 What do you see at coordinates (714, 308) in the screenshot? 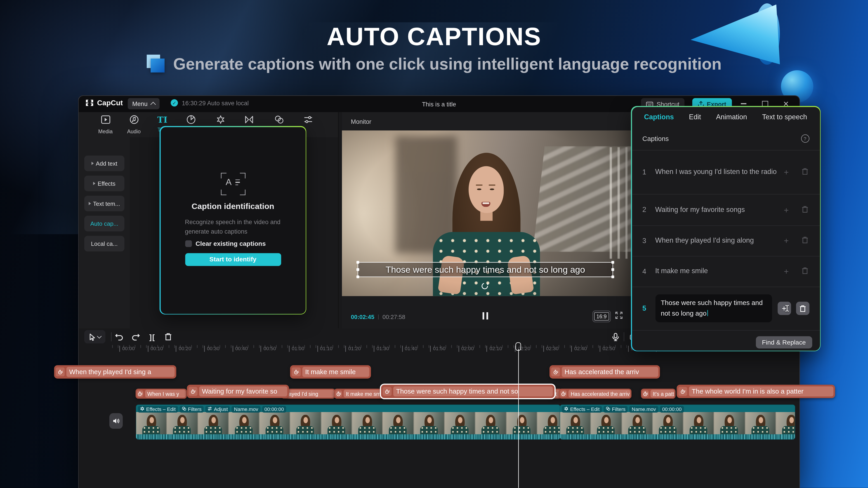
I see `caption-edit-input: Those were such happy times and not so l…` at bounding box center [714, 308].